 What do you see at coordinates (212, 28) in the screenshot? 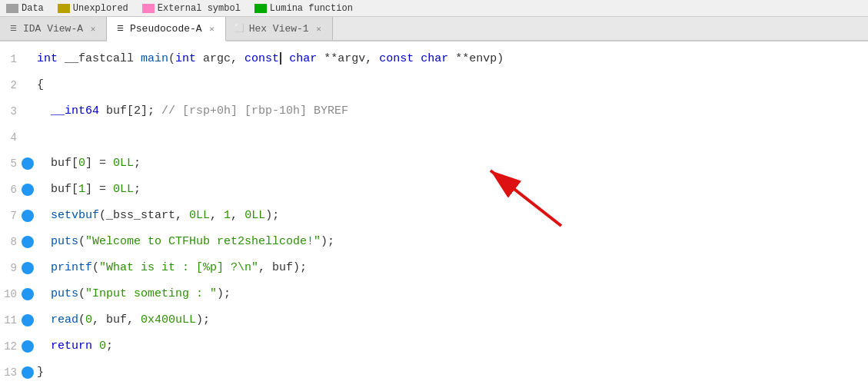
I see `tab-close-pseudo: ✕` at bounding box center [212, 28].